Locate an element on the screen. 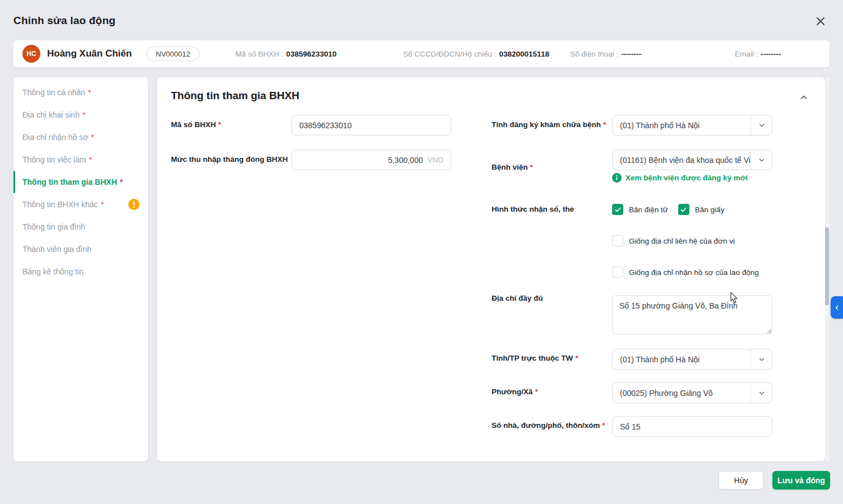  checkbox-unchecked is located at coordinates (618, 241).